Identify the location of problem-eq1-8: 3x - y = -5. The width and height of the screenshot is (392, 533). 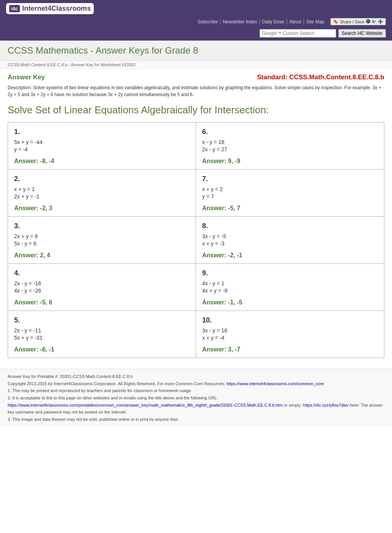
(290, 236).